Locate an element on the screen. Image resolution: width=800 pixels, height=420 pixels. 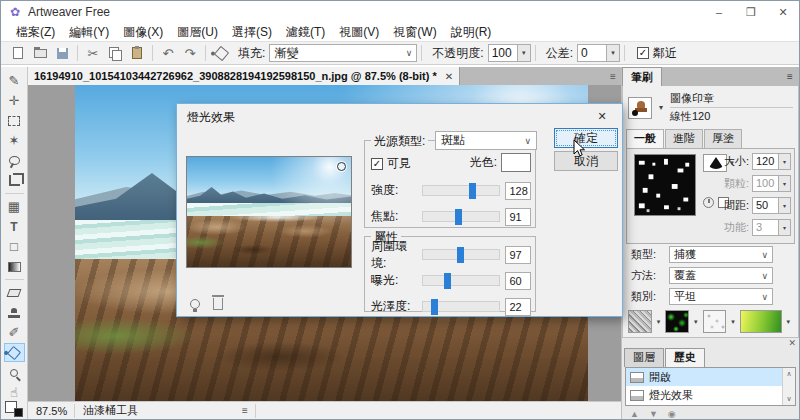
open-file-button is located at coordinates (40, 53).